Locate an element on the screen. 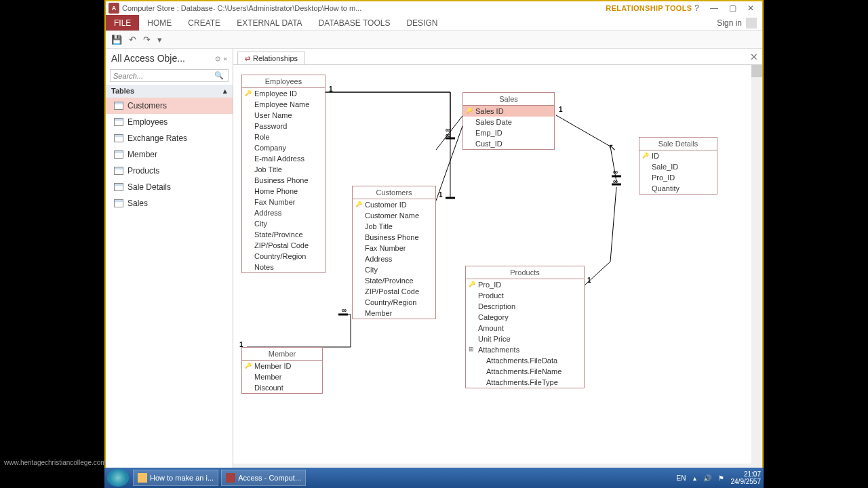 The image size is (868, 488). flag-icon: ⚑ is located at coordinates (722, 479).